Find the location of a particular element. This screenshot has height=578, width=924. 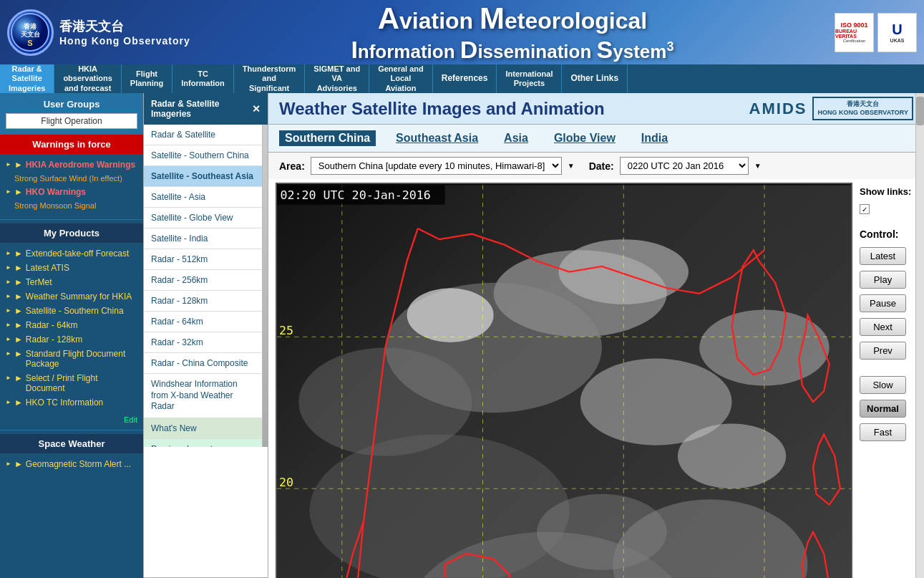

dropdown-item-satellite-globe-view: Satellite - Globe View is located at coordinates (203, 218).